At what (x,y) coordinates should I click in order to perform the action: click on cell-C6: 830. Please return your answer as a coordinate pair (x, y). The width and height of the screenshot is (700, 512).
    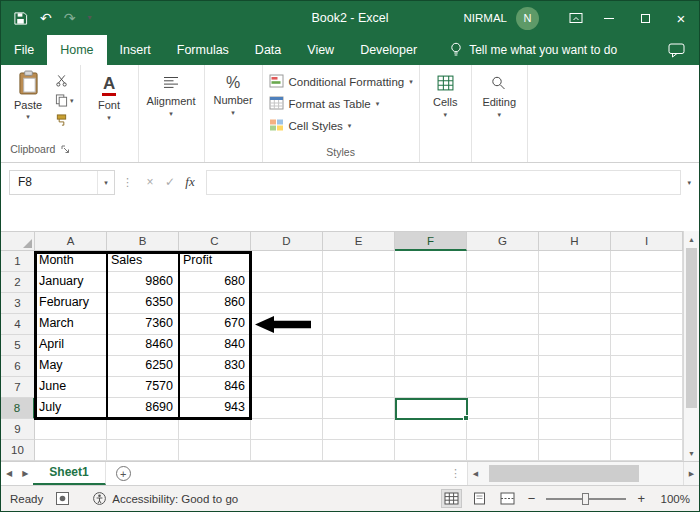
    Looking at the image, I should click on (215, 366).